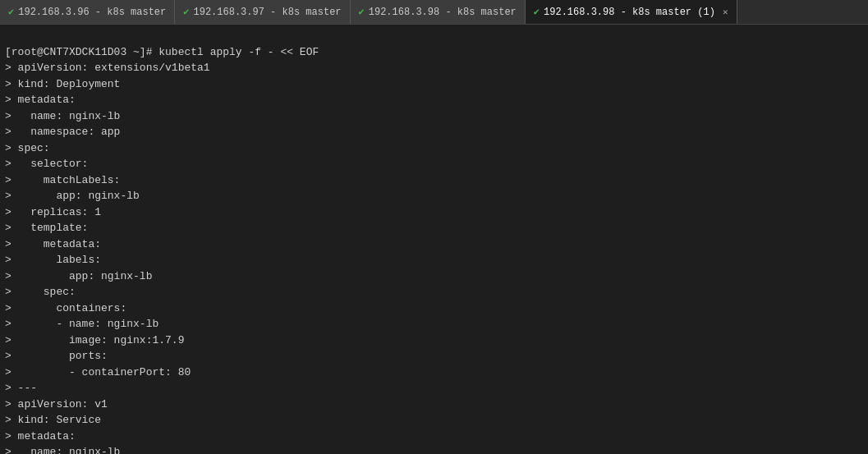 Image resolution: width=868 pixels, height=454 pixels. I want to click on tab-1-check-icon: ✔, so click(11, 11).